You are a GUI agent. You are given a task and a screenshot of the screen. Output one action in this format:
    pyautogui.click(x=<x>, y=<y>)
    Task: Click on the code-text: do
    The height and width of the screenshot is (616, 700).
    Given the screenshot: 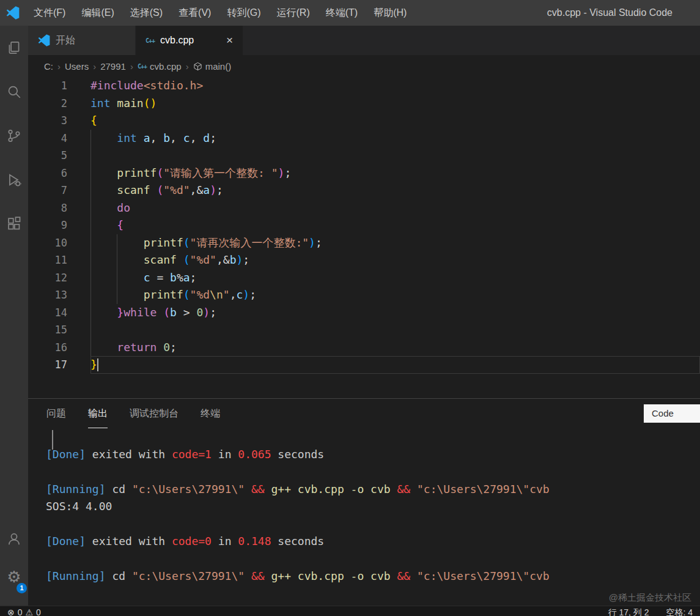 What is the action you would take?
    pyautogui.click(x=395, y=208)
    